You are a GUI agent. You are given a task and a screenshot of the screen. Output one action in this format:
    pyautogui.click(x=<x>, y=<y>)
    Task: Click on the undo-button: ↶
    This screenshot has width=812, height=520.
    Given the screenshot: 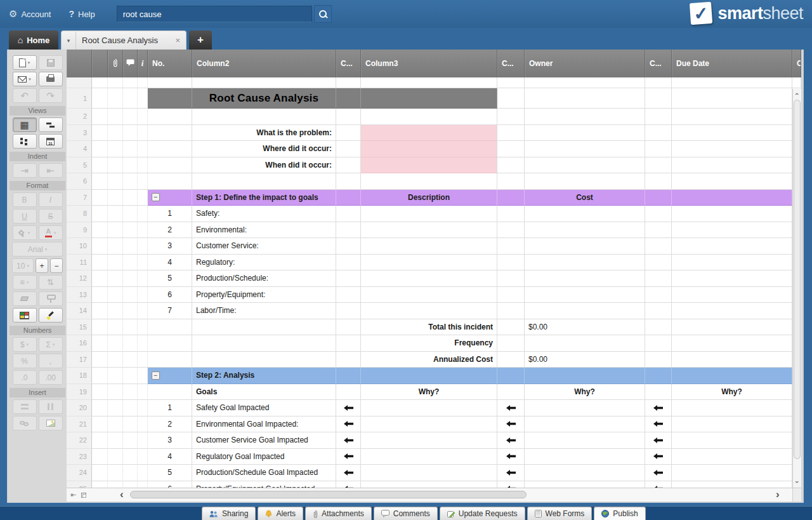 What is the action you would take?
    pyautogui.click(x=25, y=95)
    